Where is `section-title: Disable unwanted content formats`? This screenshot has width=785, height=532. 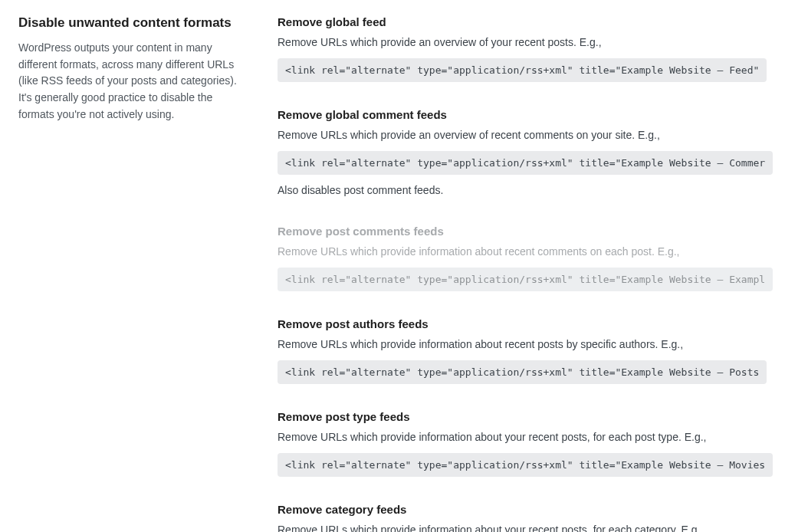
section-title: Disable unwanted content formats is located at coordinates (130, 23).